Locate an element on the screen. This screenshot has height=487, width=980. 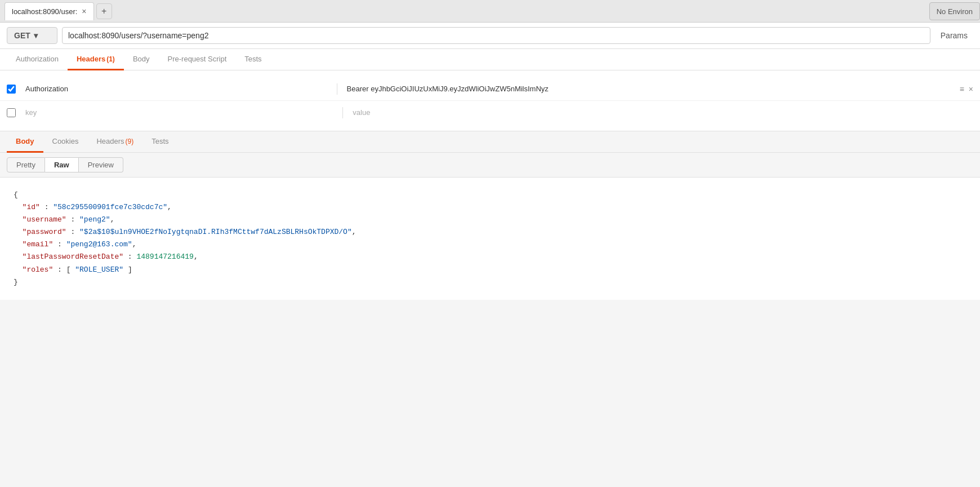
tab-authorization: Authorization is located at coordinates (37, 60).